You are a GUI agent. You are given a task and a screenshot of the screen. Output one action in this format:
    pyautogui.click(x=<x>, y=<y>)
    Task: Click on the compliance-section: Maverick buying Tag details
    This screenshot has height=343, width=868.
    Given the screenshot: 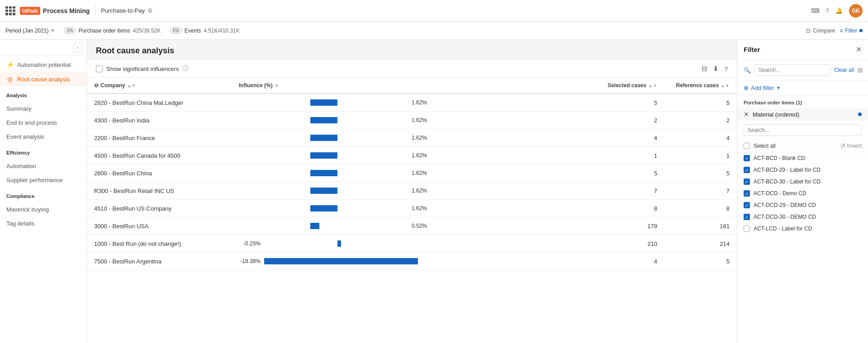 What is the action you would take?
    pyautogui.click(x=43, y=216)
    